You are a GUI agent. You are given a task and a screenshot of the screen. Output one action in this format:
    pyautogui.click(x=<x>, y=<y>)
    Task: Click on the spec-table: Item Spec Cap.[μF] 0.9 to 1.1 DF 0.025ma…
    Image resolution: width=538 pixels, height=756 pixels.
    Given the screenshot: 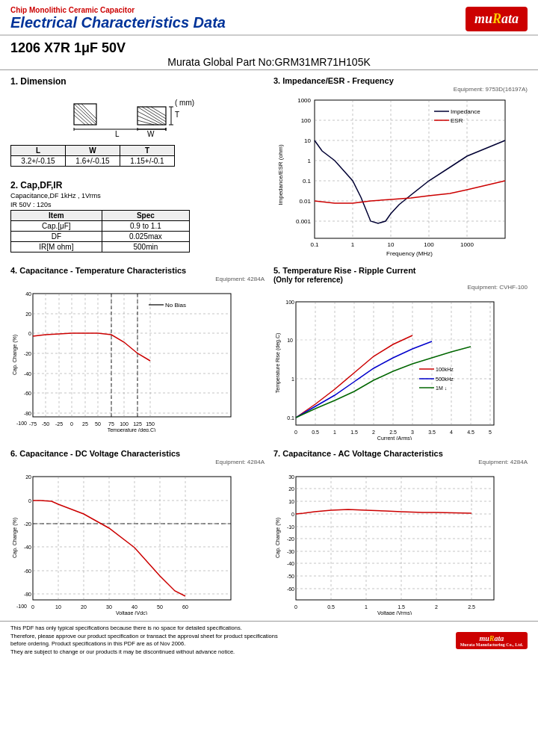 What is the action you would take?
    pyautogui.click(x=100, y=232)
    